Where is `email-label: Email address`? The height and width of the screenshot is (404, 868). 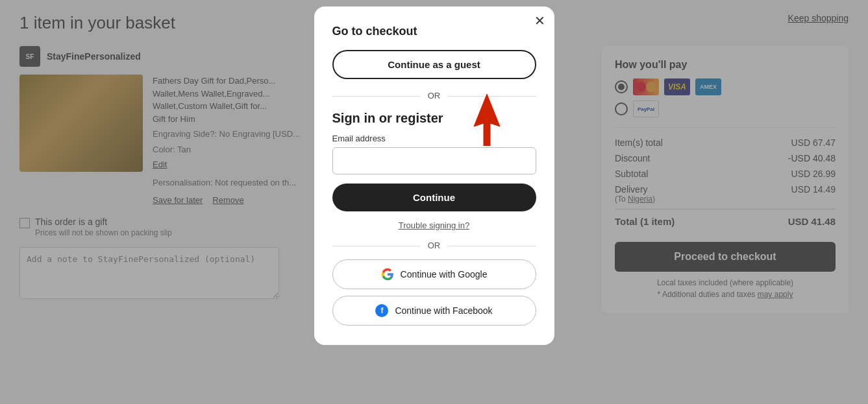
email-label: Email address is located at coordinates (434, 139).